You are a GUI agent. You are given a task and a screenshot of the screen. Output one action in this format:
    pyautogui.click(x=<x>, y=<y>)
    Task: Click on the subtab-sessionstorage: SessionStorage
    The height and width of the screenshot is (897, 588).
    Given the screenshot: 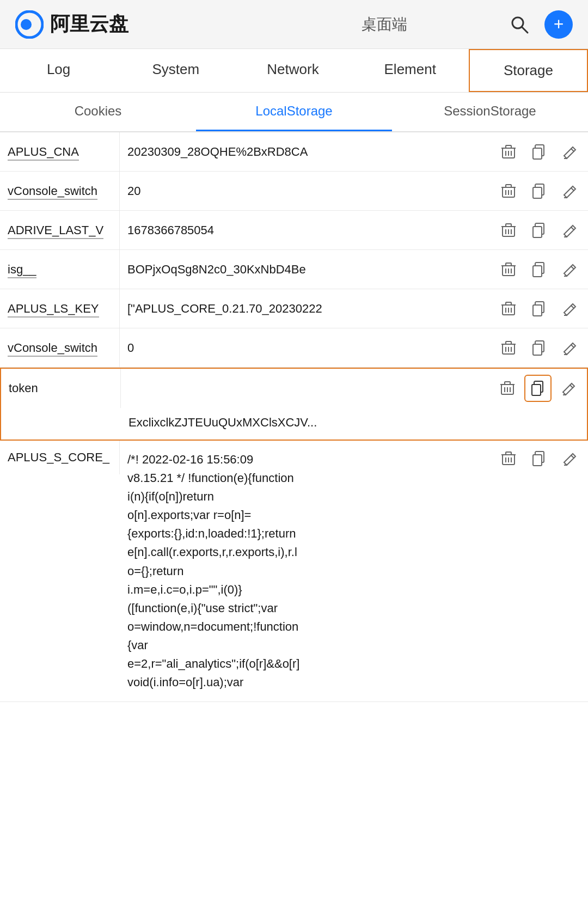 What is the action you would take?
    pyautogui.click(x=490, y=112)
    